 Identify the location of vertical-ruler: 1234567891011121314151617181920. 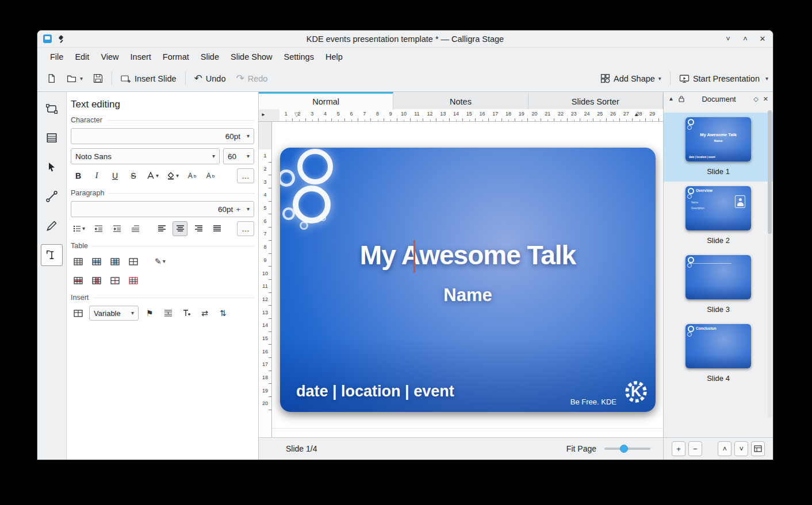
(266, 279).